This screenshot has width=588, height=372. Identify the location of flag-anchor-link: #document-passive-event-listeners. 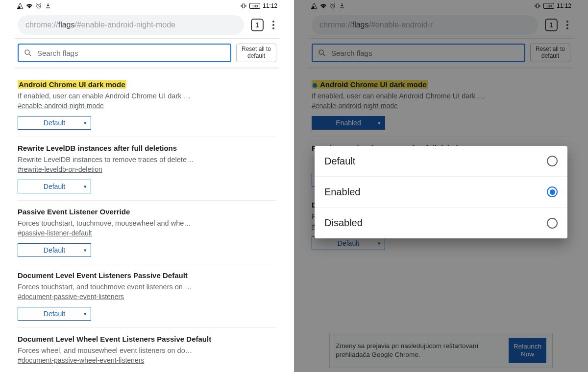
(71, 297).